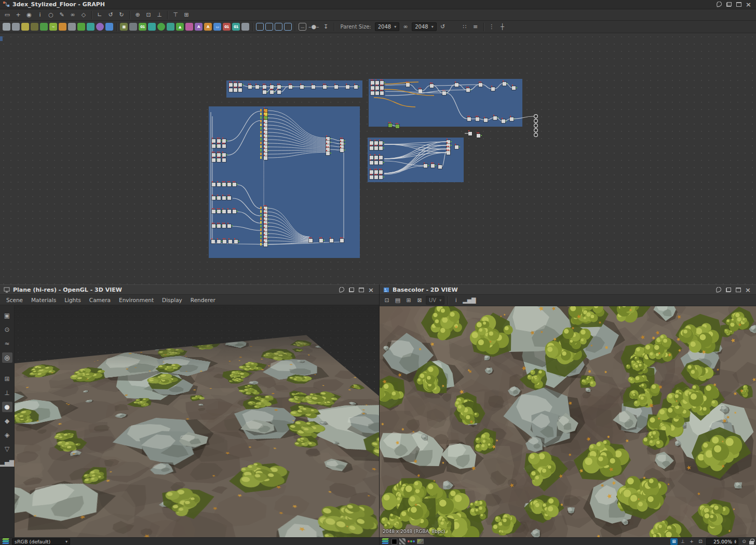 This screenshot has width=756, height=545. Describe the element at coordinates (100, 27) in the screenshot. I see `blend-node-icon` at that location.